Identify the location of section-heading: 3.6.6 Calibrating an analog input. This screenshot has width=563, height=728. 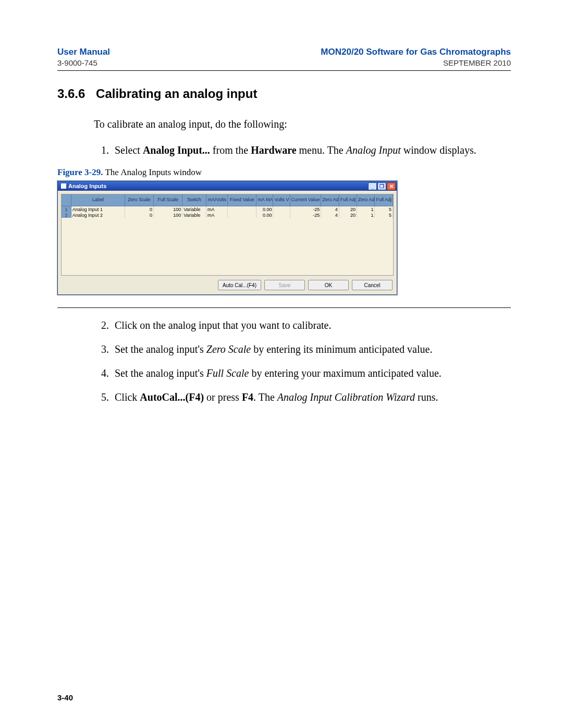
(284, 94).